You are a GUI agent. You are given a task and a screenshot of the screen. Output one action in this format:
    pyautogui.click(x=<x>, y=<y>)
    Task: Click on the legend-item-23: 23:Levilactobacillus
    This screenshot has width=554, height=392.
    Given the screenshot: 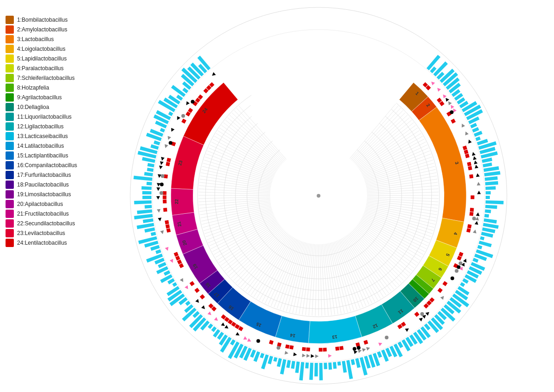 What is the action you would take?
    pyautogui.click(x=48, y=233)
    